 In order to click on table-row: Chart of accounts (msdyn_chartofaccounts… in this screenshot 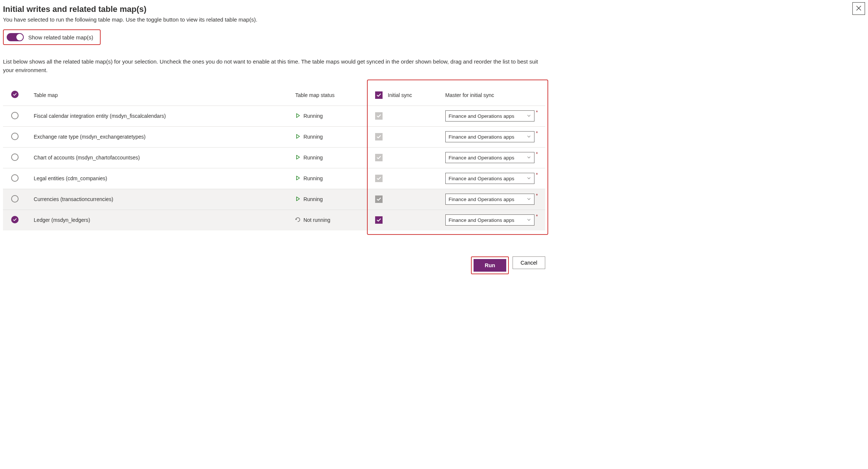, I will do `click(274, 158)`.